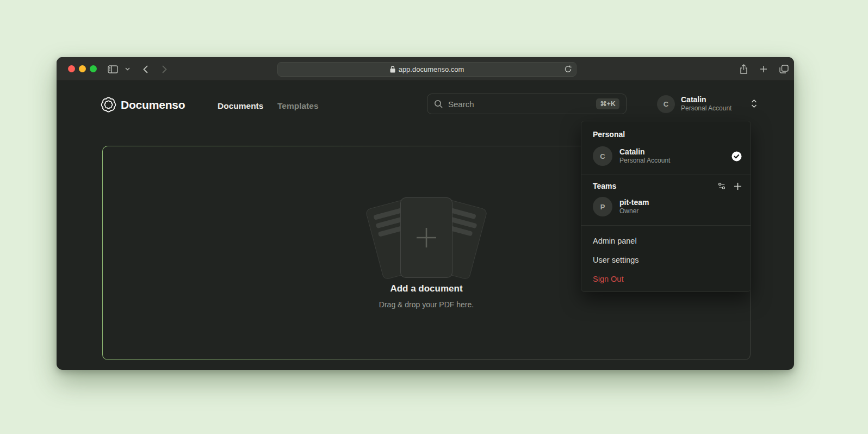  Describe the element at coordinates (438, 104) in the screenshot. I see `search-icon` at that location.